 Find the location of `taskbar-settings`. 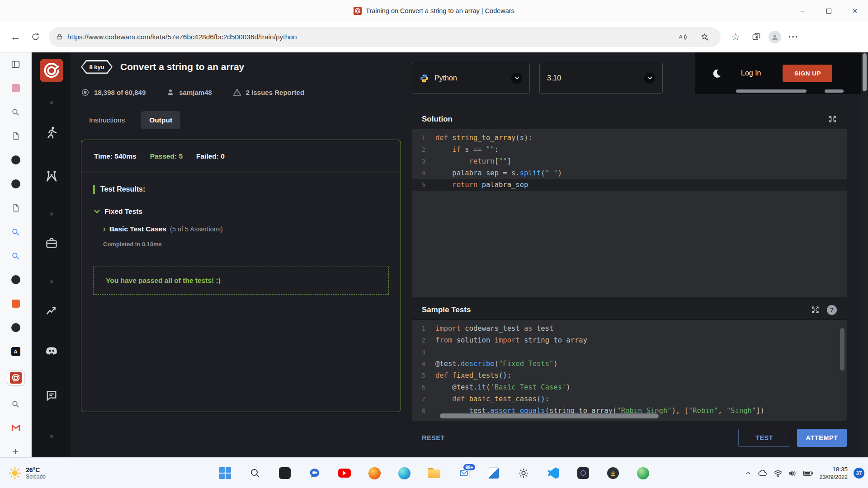

taskbar-settings is located at coordinates (524, 473).